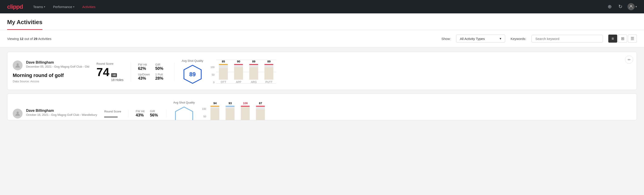 This screenshot has width=644, height=195. I want to click on updown-label: Up/Down, so click(144, 74).